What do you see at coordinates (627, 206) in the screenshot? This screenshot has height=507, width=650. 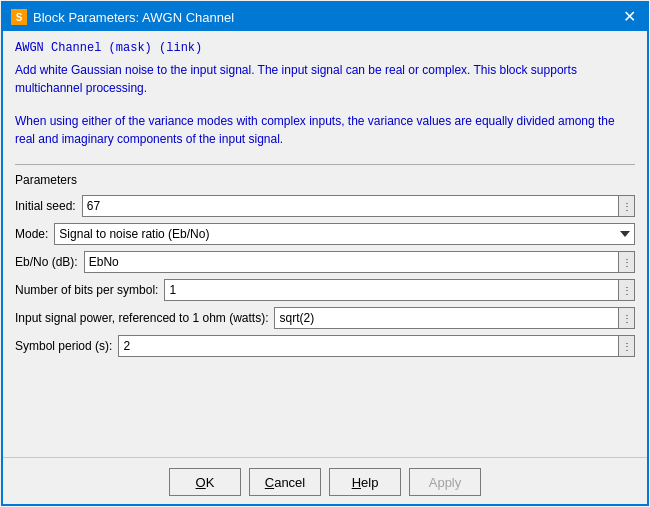 I see `initial-seed-menu-btn: ⋮` at bounding box center [627, 206].